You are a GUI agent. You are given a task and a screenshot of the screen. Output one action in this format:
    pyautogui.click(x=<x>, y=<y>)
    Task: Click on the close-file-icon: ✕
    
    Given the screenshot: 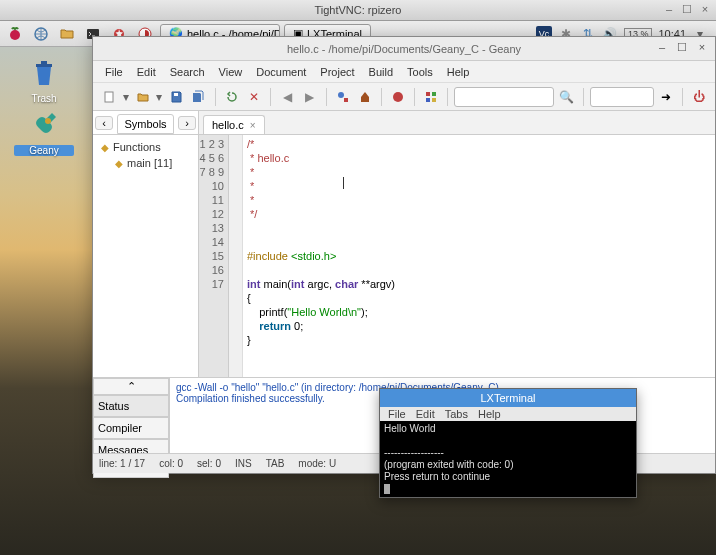 What is the action you would take?
    pyautogui.click(x=254, y=97)
    